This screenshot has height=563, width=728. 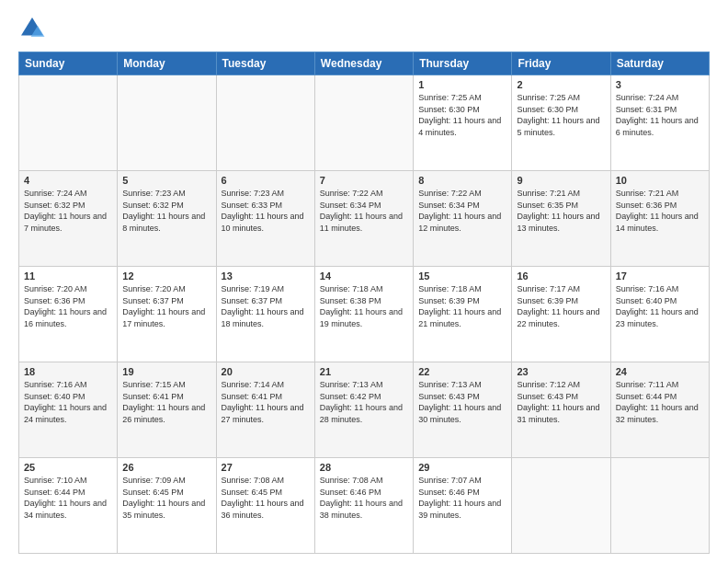 I want to click on calendar-cell: 13Sunrise: 7:19 AM Sunset: 6:37 PM Dayli…, so click(x=265, y=315).